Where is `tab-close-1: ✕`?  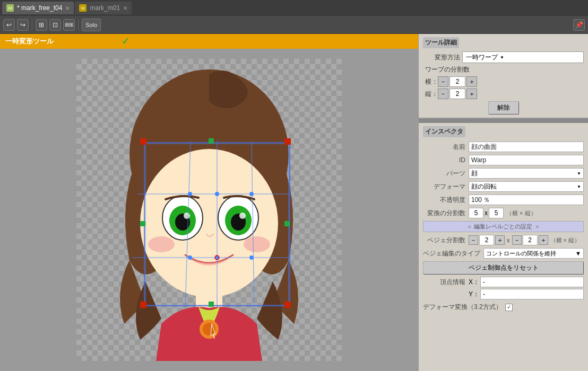 tab-close-1: ✕ is located at coordinates (67, 8).